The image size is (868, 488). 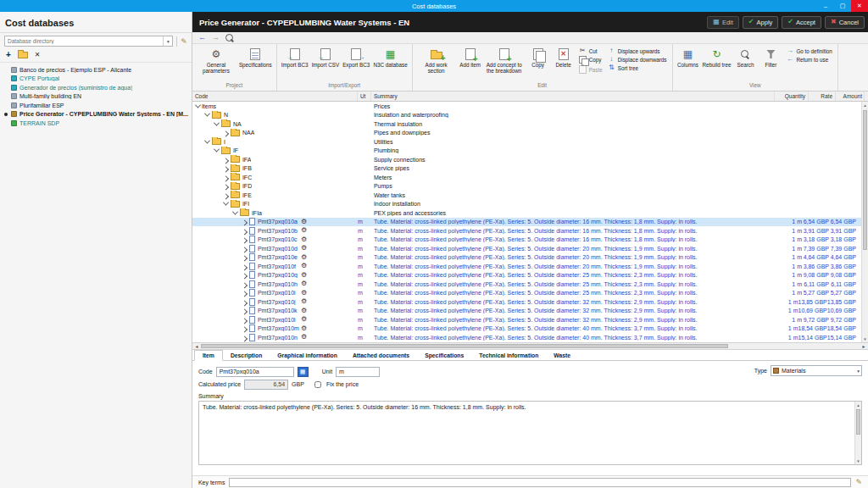 I want to click on ribbon-button-delete: Delete, so click(x=564, y=64).